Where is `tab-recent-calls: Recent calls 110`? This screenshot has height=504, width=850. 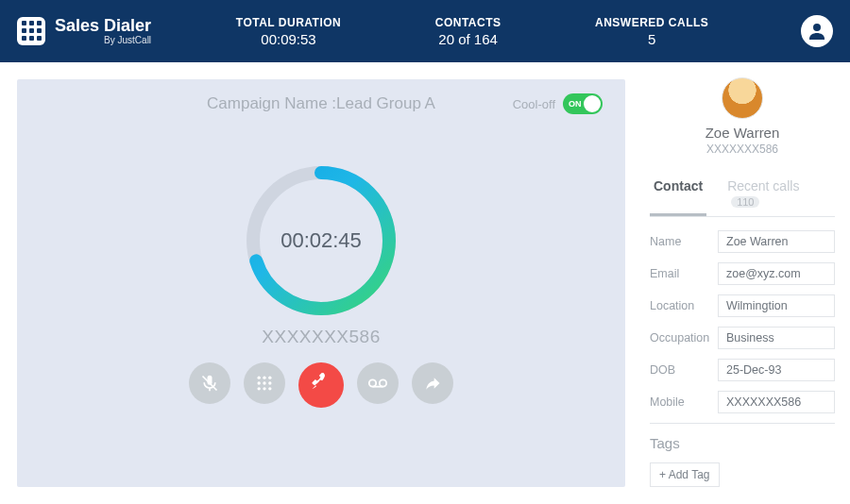 tab-recent-calls: Recent calls 110 is located at coordinates (771, 194).